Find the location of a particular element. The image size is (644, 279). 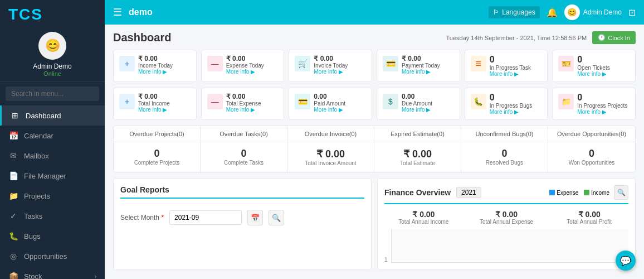

paid-amount-label: Paid Amount is located at coordinates (330, 104).